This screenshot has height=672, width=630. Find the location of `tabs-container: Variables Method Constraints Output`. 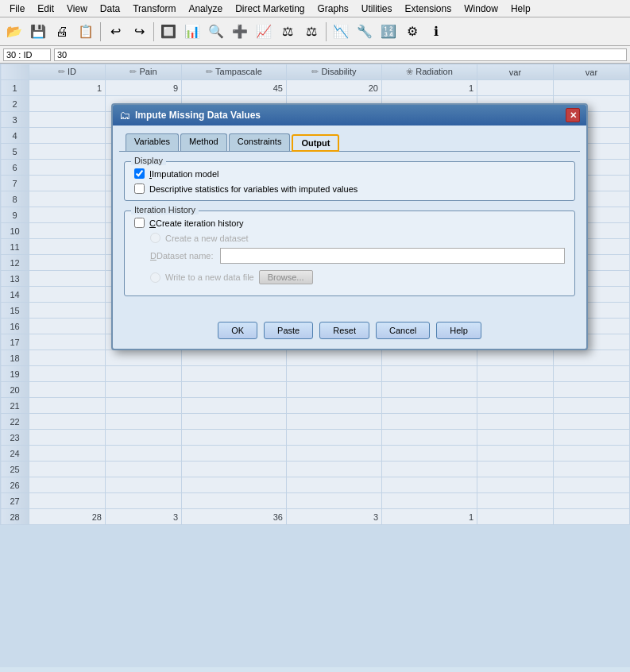

tabs-container: Variables Method Constraints Output is located at coordinates (350, 140).